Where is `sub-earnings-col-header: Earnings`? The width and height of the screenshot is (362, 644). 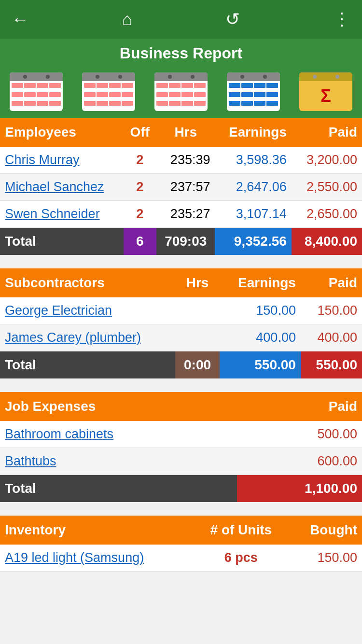
sub-earnings-col-header: Earnings is located at coordinates (260, 283).